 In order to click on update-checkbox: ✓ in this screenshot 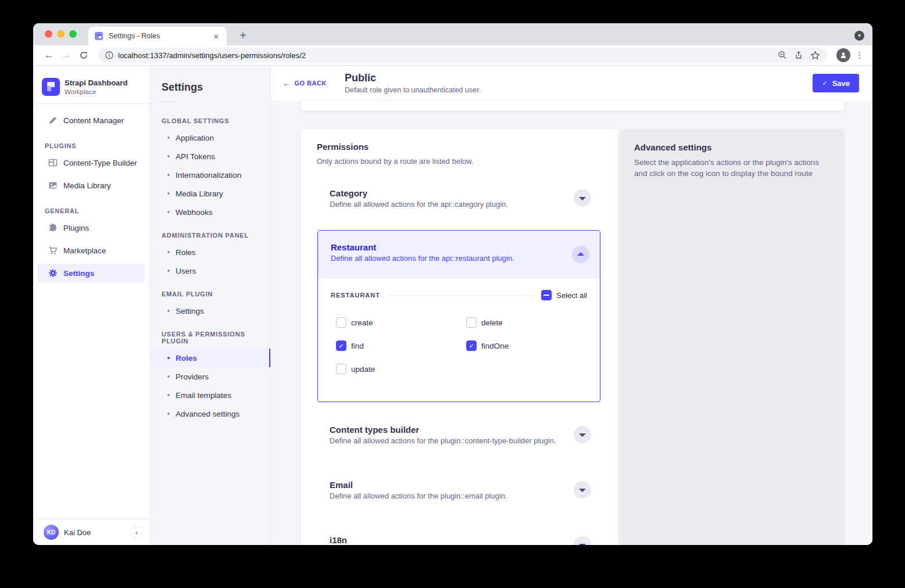, I will do `click(341, 369)`.